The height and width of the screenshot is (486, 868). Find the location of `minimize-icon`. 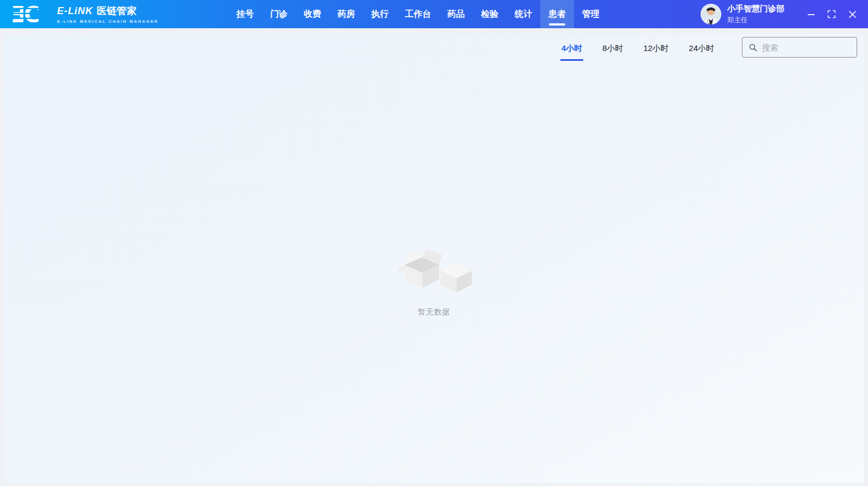

minimize-icon is located at coordinates (811, 14).